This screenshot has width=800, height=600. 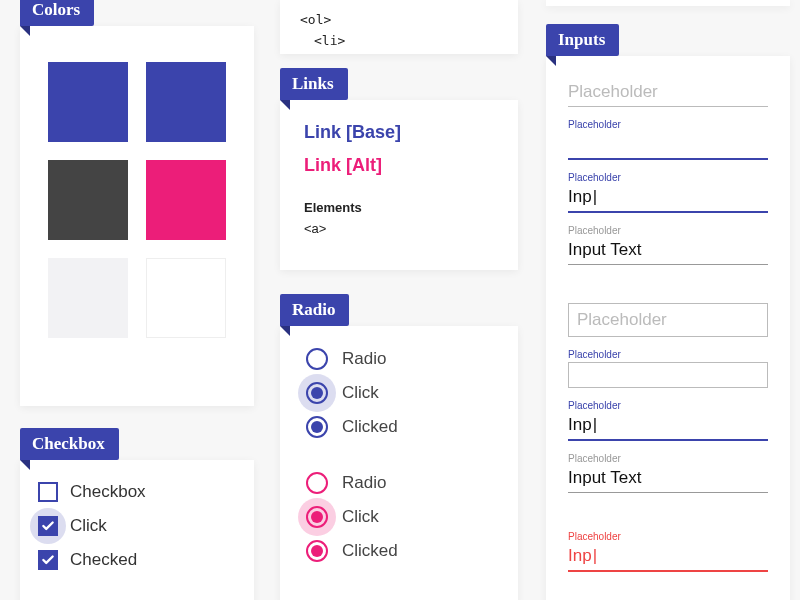 What do you see at coordinates (137, 526) in the screenshot?
I see `checkbox-row: Click` at bounding box center [137, 526].